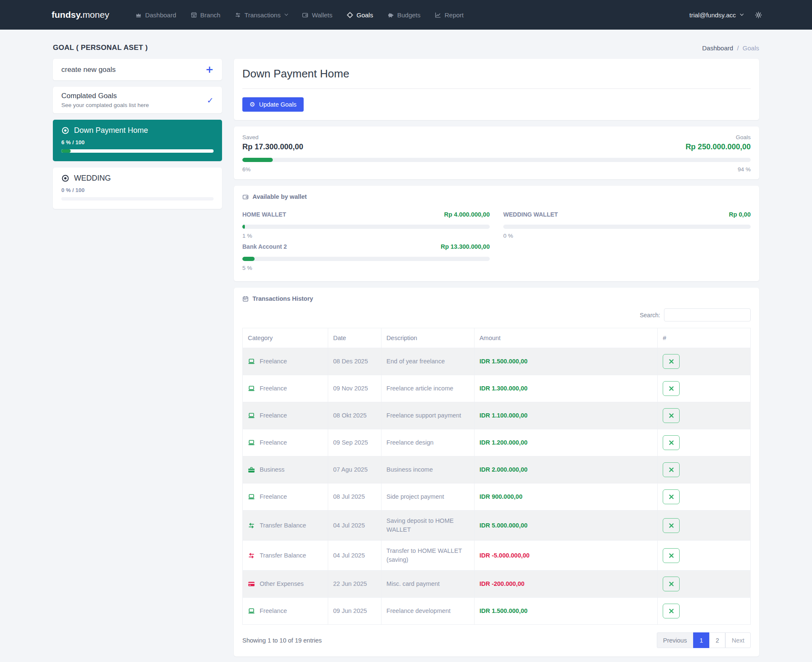  I want to click on transaction-date: 09 Jun 2025, so click(354, 611).